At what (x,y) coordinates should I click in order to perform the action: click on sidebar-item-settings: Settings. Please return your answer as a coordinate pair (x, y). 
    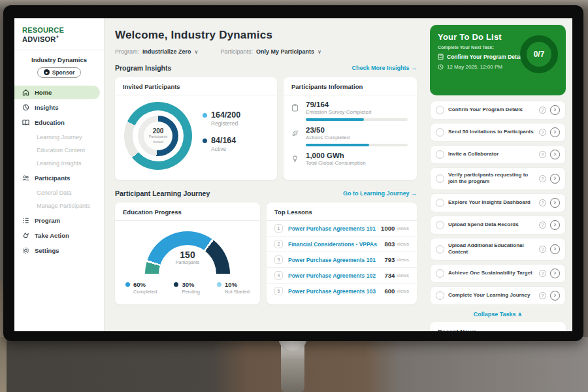
    Looking at the image, I should click on (57, 251).